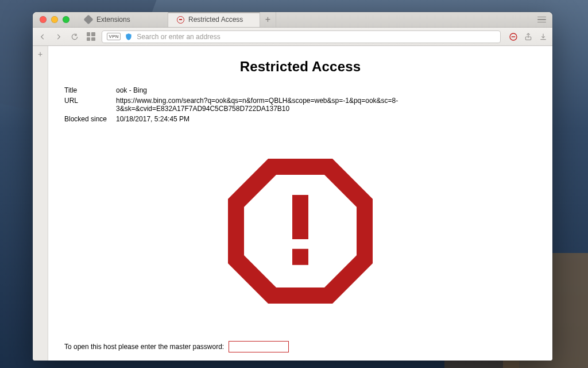  I want to click on blocker-extension-icon, so click(513, 37).